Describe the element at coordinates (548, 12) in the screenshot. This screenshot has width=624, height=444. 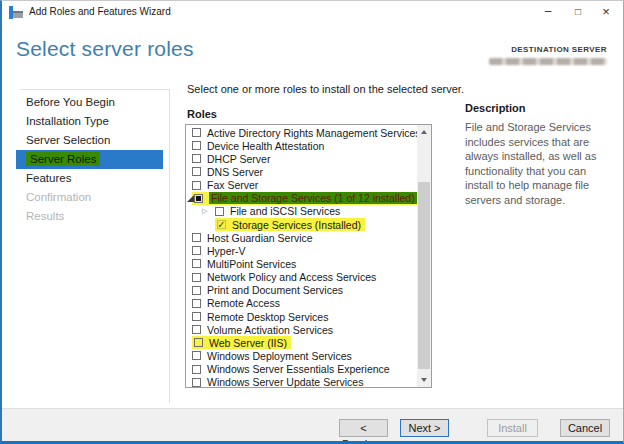
I see `minimize-icon: –` at that location.